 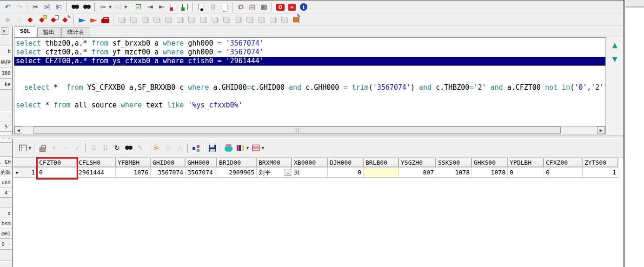 What do you see at coordinates (96, 173) in the screenshot?
I see `cell-CFLSH0: 2961444` at bounding box center [96, 173].